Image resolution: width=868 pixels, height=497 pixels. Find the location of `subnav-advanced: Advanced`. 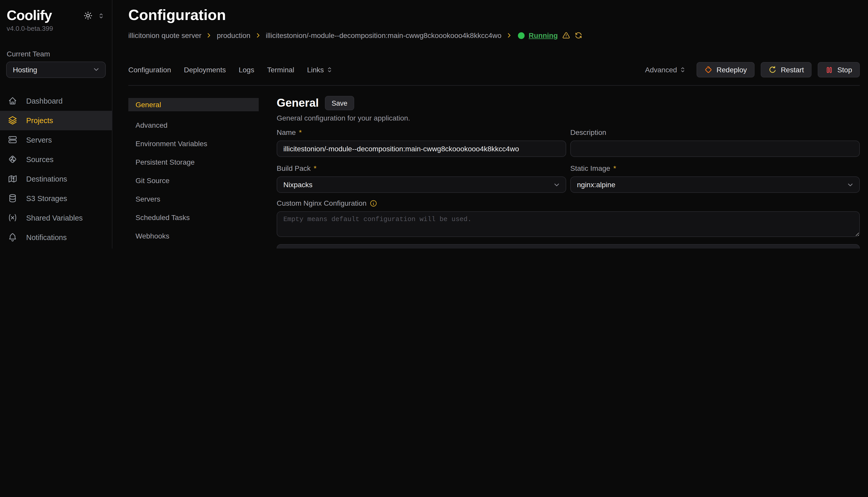

subnav-advanced: Advanced is located at coordinates (193, 125).